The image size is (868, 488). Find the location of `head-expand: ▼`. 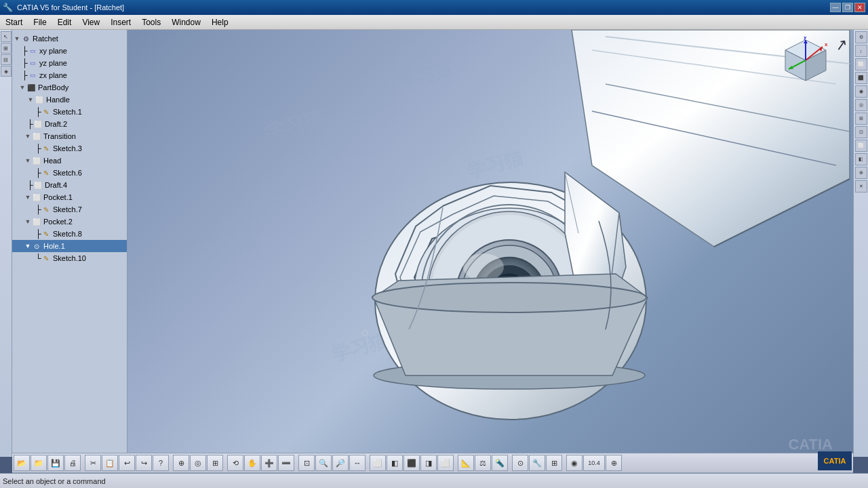

head-expand: ▼ is located at coordinates (28, 161).